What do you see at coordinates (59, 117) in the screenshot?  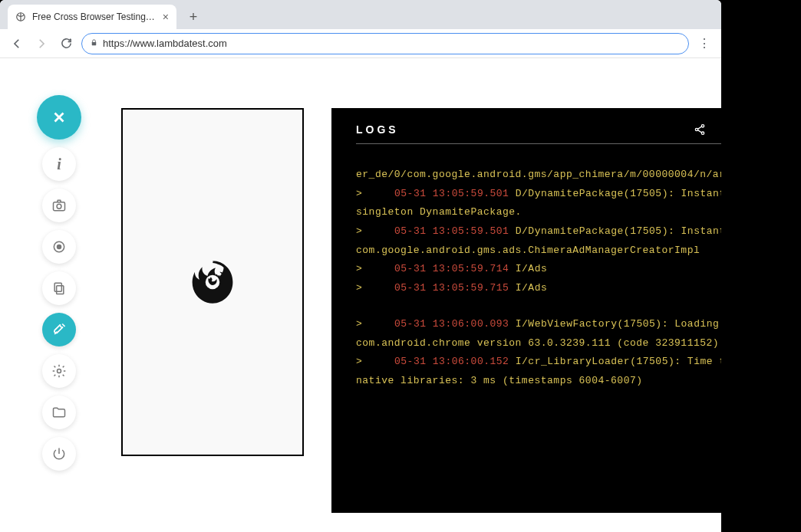 I see `close-session-button` at bounding box center [59, 117].